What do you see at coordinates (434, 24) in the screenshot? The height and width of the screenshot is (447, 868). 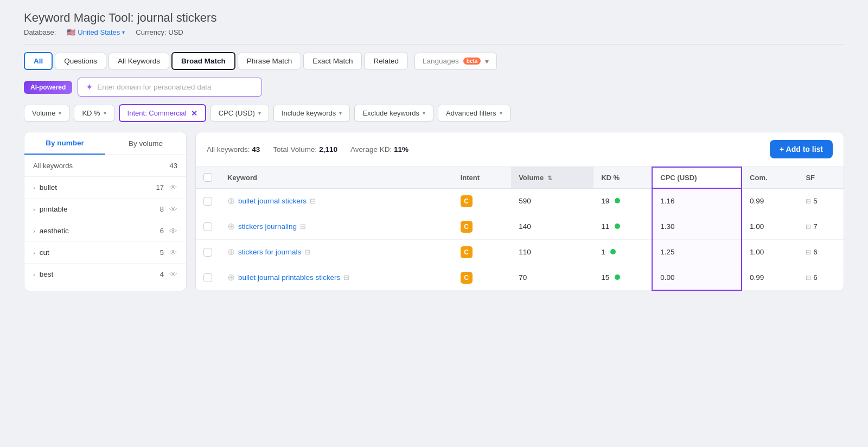 I see `page-header: Keyword Magic Tool: journal stickers Dat…` at bounding box center [434, 24].